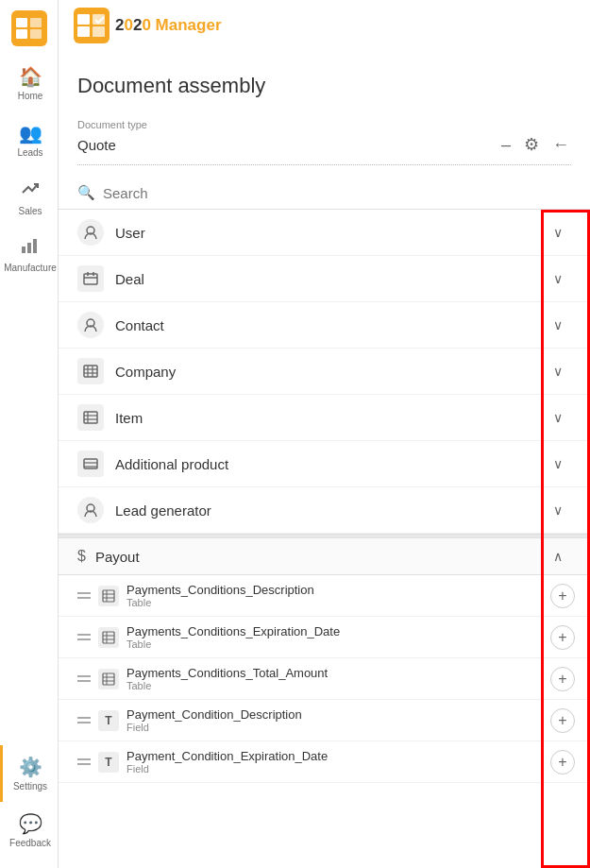  Describe the element at coordinates (29, 28) in the screenshot. I see `app-logo` at that location.